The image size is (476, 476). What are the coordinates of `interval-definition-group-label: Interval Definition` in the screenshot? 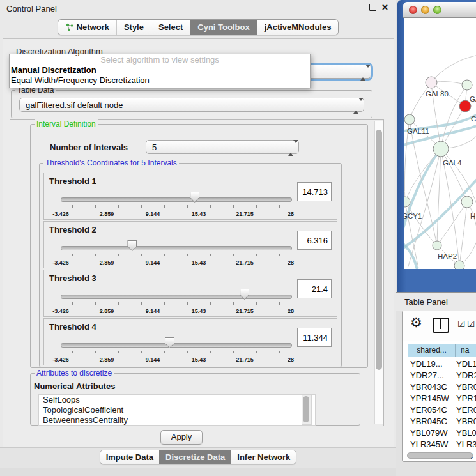 It's located at (66, 124).